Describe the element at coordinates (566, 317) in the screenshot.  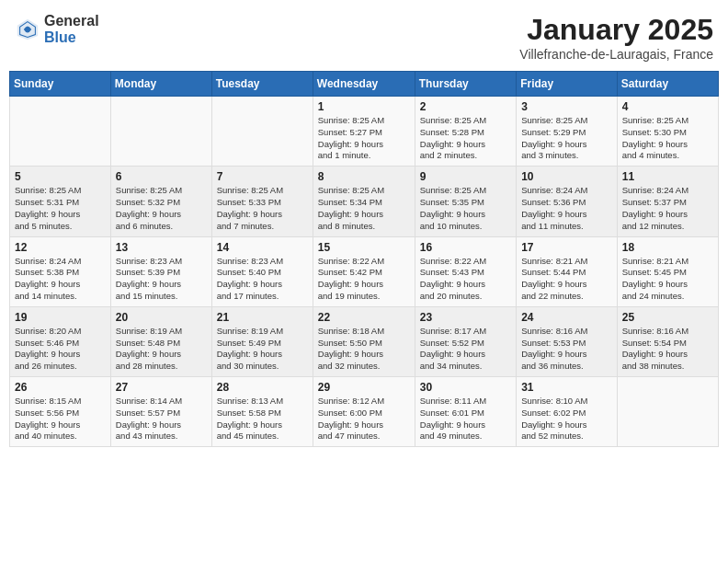
I see `day-number: 24` at that location.